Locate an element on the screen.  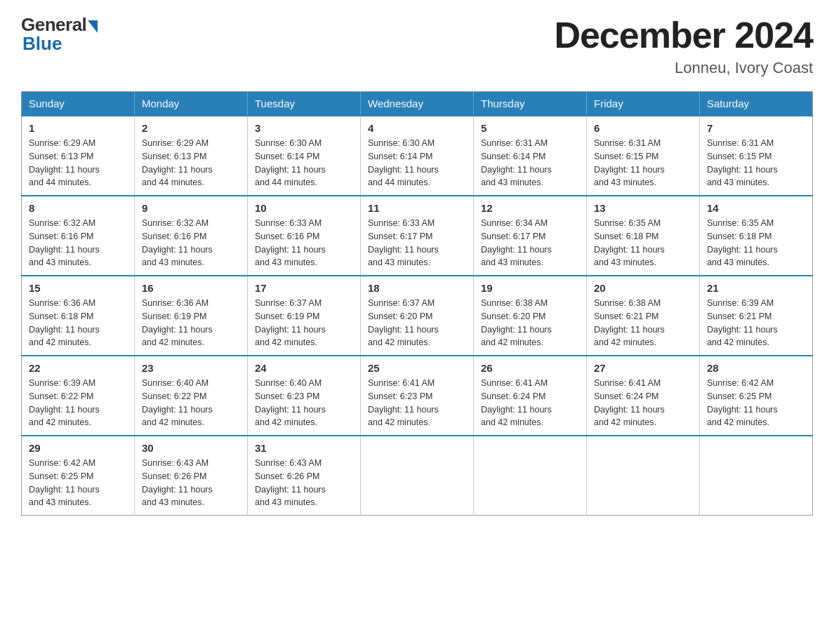
day-number: 14 is located at coordinates (756, 208).